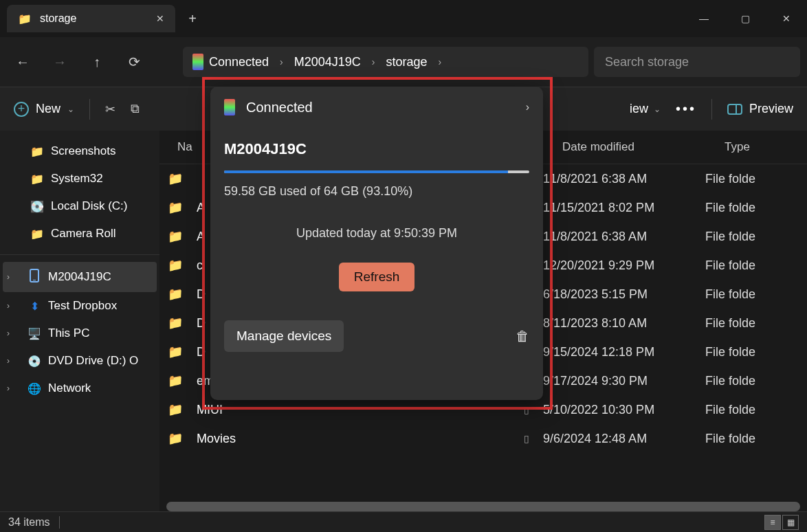 Image resolution: width=807 pixels, height=532 pixels. I want to click on col-type: Type, so click(766, 147).